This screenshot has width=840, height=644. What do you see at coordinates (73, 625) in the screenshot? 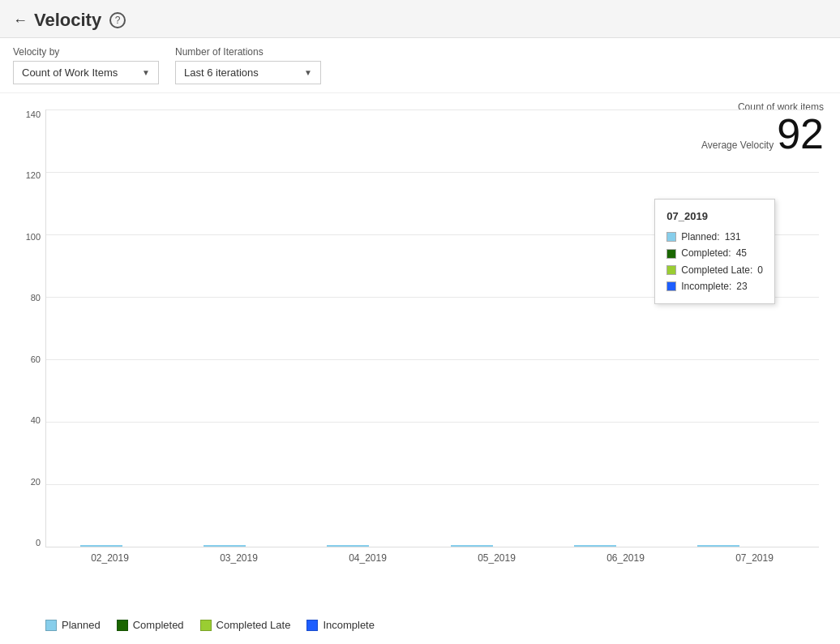
I see `legend-item-planned: Planned` at bounding box center [73, 625].